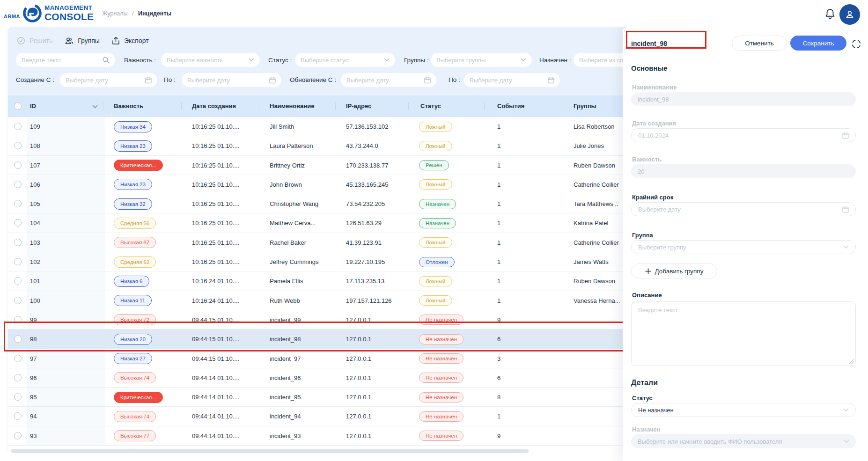 This screenshot has height=461, width=868. Describe the element at coordinates (499, 359) in the screenshot. I see `cell-events: 3` at that location.